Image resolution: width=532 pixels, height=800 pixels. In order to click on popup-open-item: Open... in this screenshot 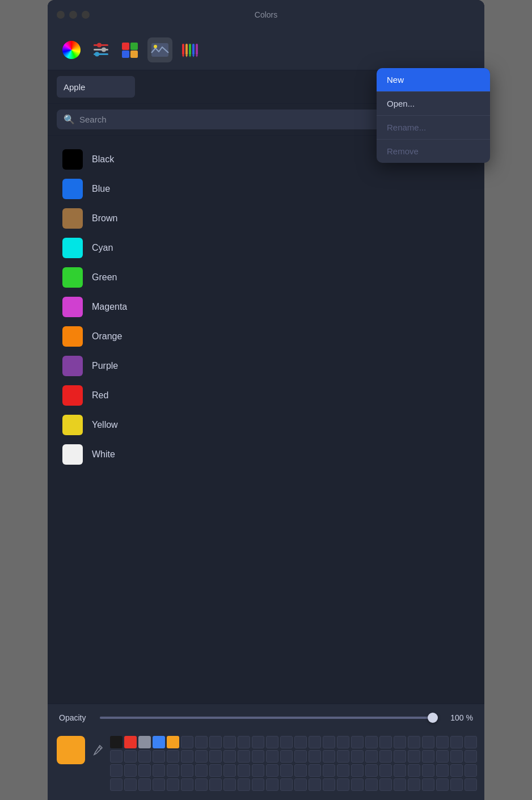, I will do `click(433, 103)`.